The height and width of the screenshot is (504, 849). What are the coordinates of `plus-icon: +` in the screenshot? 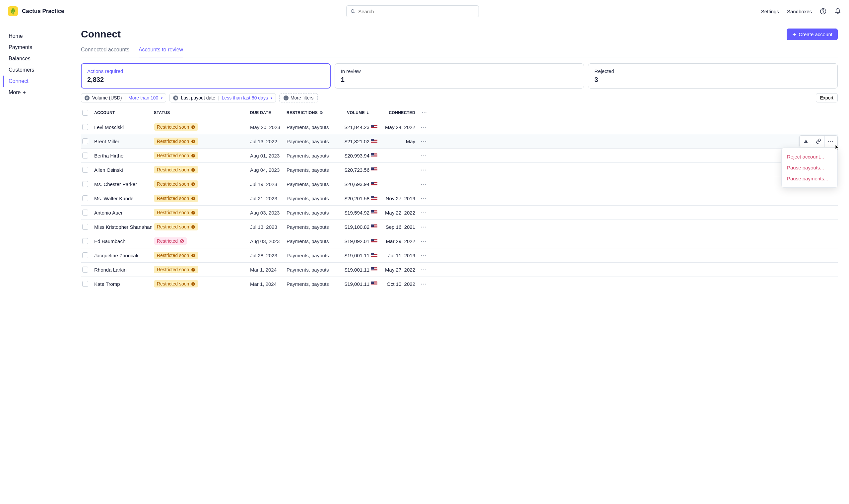 It's located at (24, 92).